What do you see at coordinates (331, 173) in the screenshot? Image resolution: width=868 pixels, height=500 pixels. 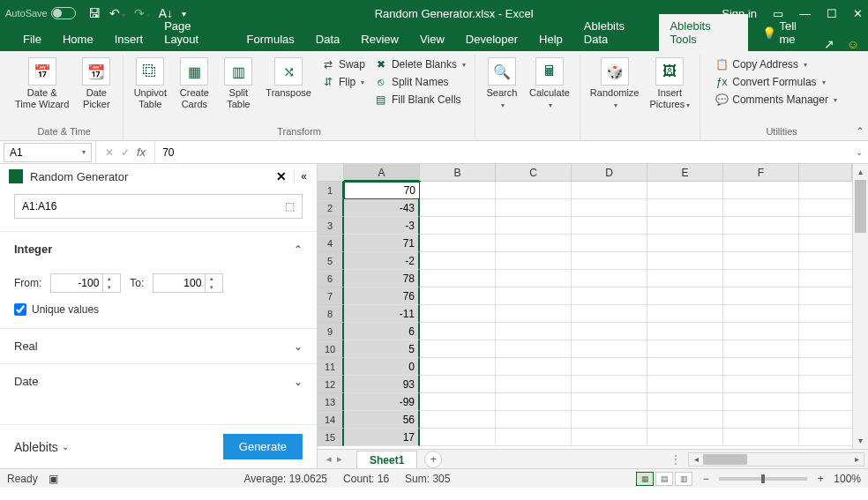 I see `select-all-corner` at bounding box center [331, 173].